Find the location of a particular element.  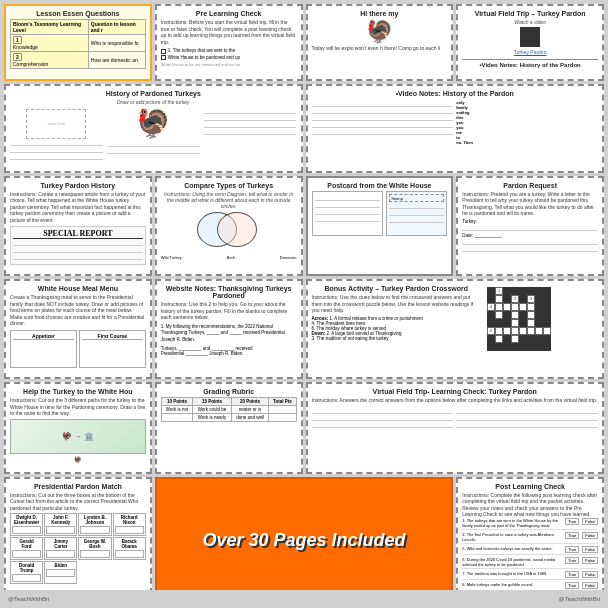

checkbox2 is located at coordinates (164, 58).